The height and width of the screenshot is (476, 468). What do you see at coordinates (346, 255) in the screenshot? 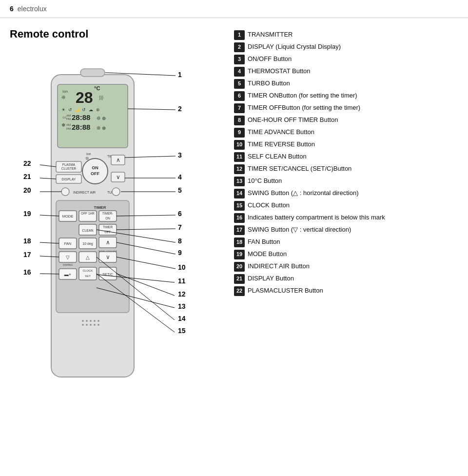
I see `legend-item: 19MODE Button` at bounding box center [346, 255].